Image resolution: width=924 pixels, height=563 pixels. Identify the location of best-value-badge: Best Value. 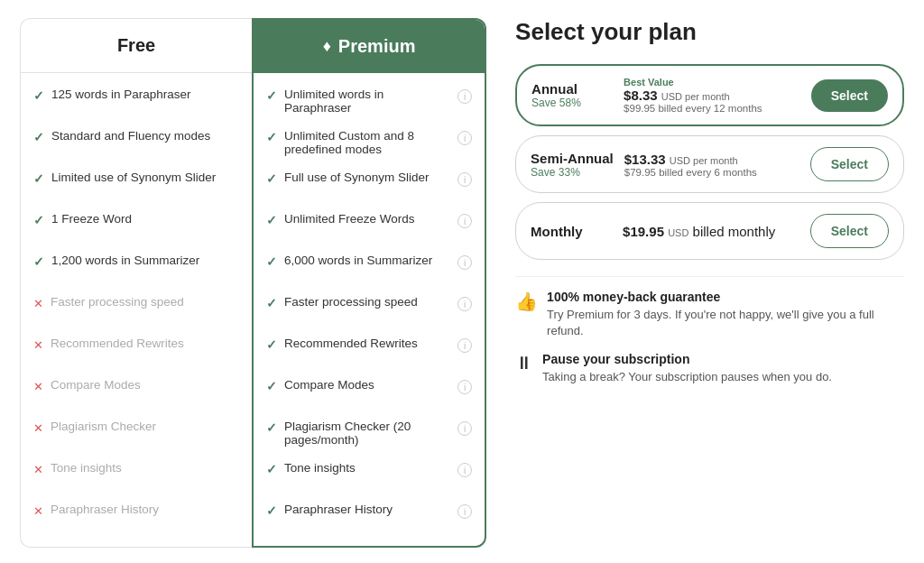
(712, 82).